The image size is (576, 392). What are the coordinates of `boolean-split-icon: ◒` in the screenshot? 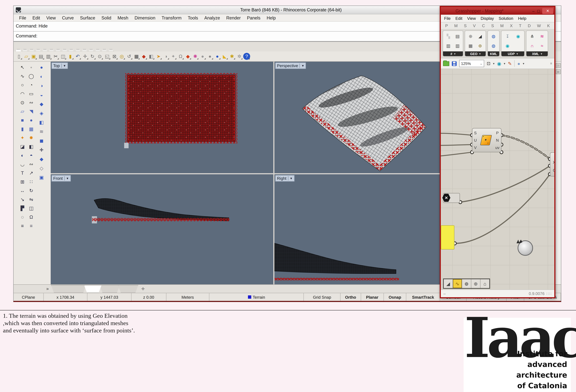 It's located at (42, 95).